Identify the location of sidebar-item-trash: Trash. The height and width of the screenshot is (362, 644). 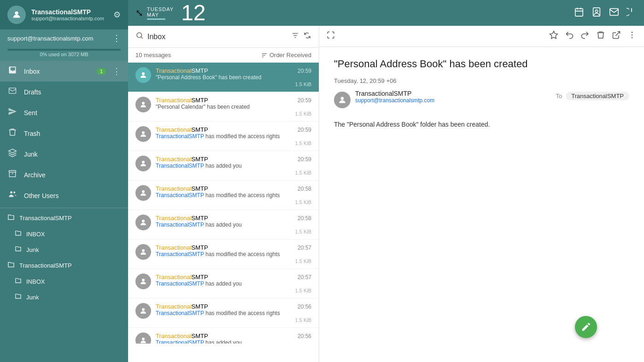
(64, 134).